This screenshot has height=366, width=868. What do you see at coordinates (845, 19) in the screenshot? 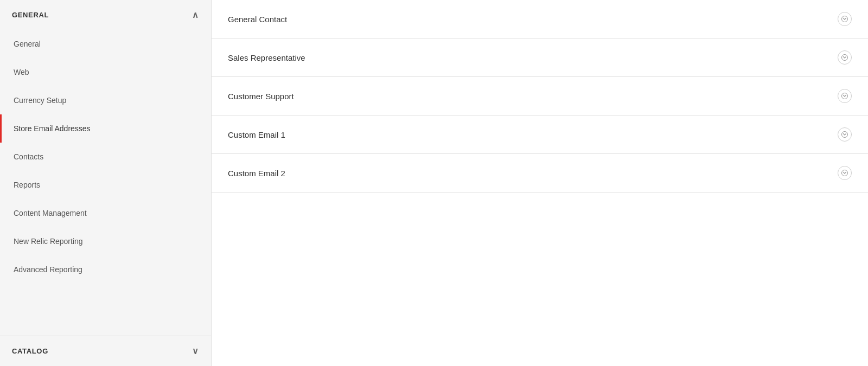
I see `accordion-general-contact-chevron` at bounding box center [845, 19].